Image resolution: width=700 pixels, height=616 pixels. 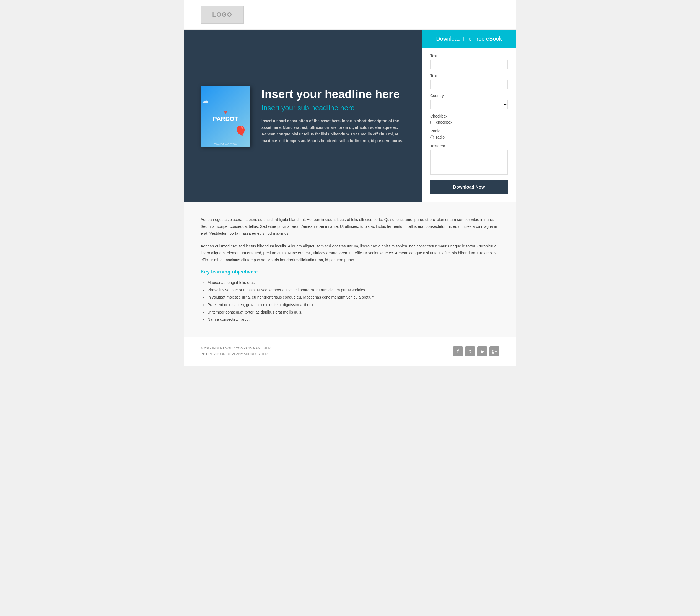 I want to click on country-select: United States United Kingdom Canada, so click(x=469, y=105).